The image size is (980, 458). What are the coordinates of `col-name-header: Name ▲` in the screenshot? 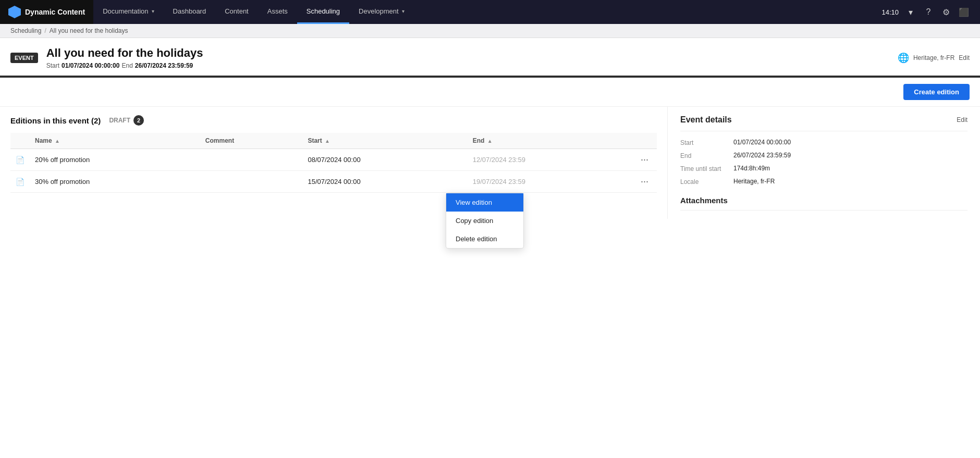 It's located at (115, 141).